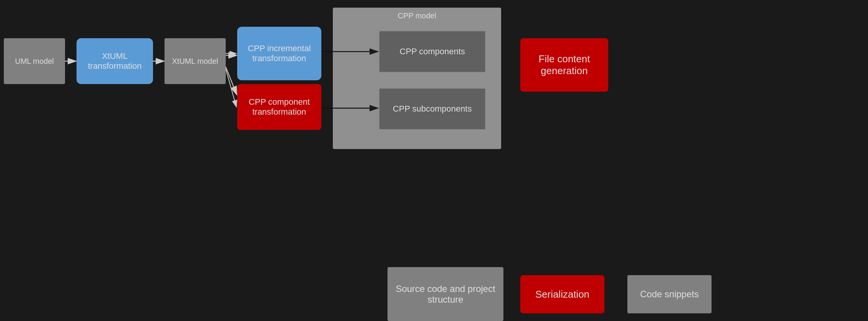 This screenshot has height=321, width=868. What do you see at coordinates (34, 61) in the screenshot?
I see `uml-model-label: UML model` at bounding box center [34, 61].